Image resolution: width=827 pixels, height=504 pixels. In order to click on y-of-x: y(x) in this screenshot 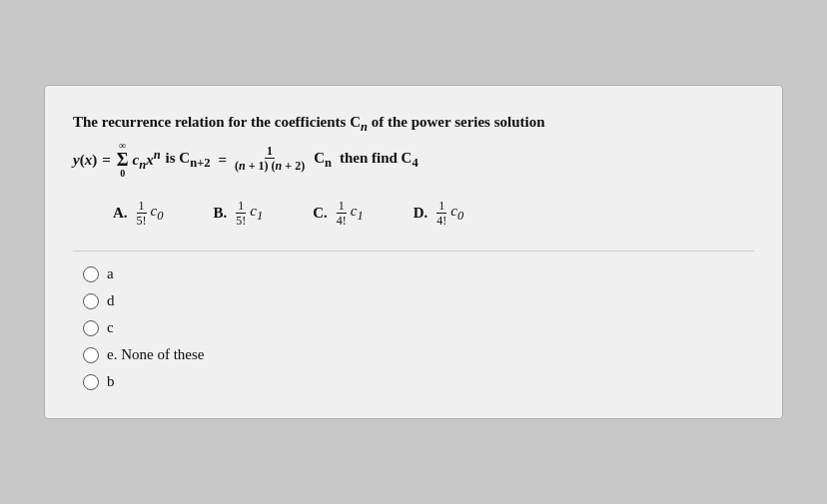, I will do `click(85, 160)`.